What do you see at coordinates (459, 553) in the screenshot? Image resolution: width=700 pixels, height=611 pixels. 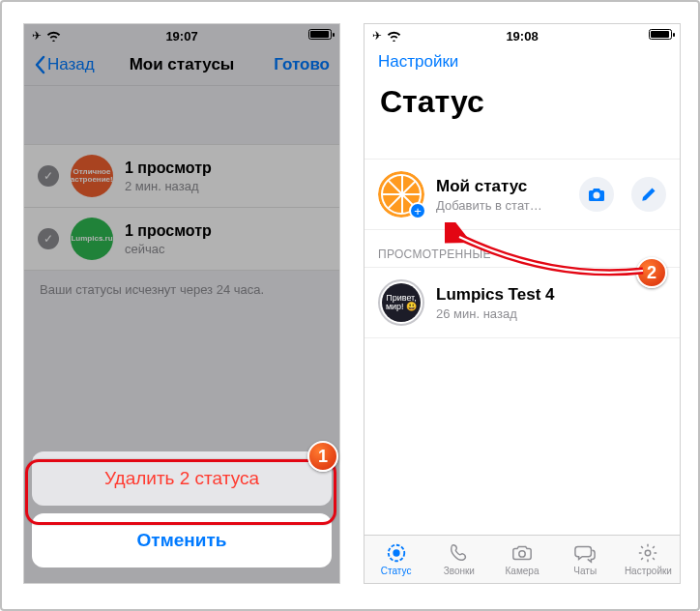 I see `calls-tab-icon` at bounding box center [459, 553].